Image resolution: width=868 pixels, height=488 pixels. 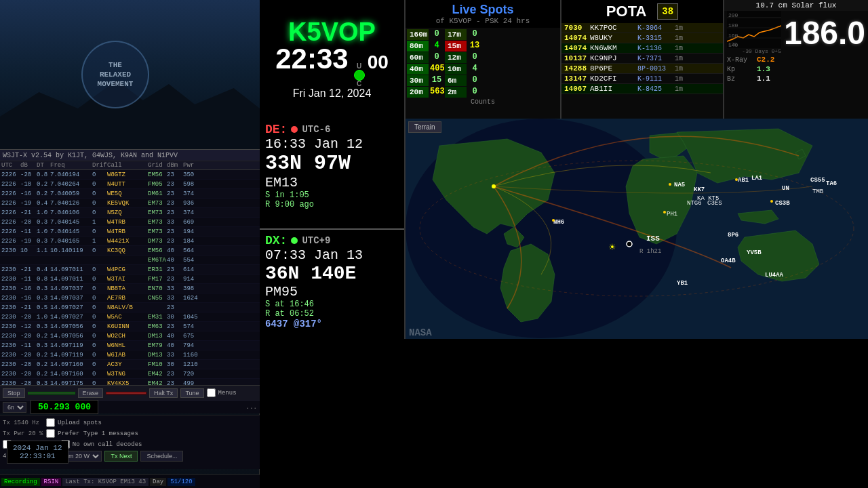 I want to click on log-utc-12: 2230, so click(x=11, y=289).